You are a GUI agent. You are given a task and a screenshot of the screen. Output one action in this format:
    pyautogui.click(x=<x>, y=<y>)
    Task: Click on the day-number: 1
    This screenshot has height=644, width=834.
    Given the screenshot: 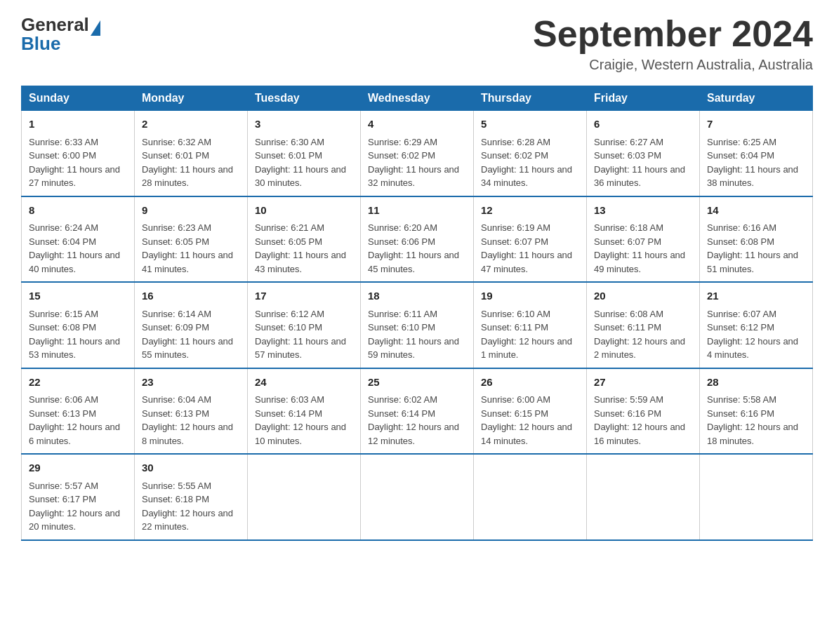 What is the action you would take?
    pyautogui.click(x=78, y=125)
    